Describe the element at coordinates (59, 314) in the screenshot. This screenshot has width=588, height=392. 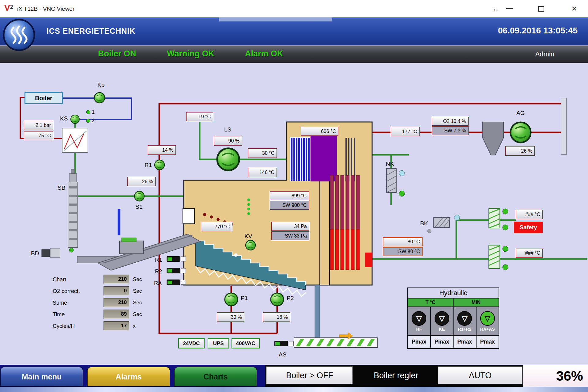
I see `counter-label-time: Time` at that location.